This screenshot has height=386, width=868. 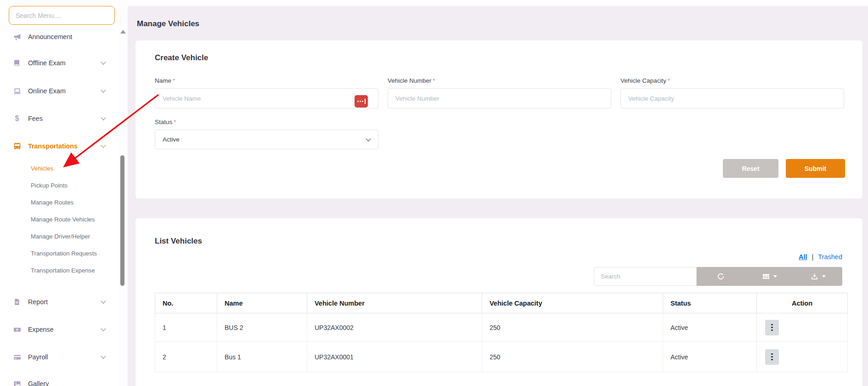 I want to click on list-vehicles-heading: List Vehicles, so click(x=178, y=241).